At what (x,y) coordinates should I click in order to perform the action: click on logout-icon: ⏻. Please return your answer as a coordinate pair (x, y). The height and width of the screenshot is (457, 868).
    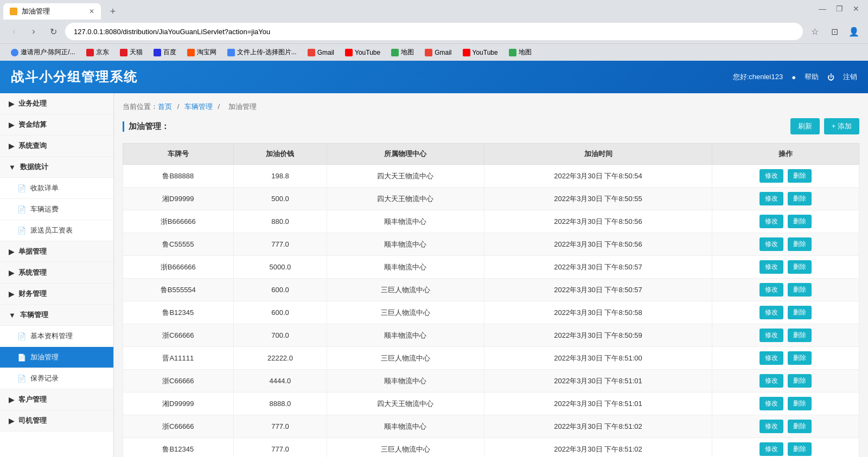
    Looking at the image, I should click on (831, 77).